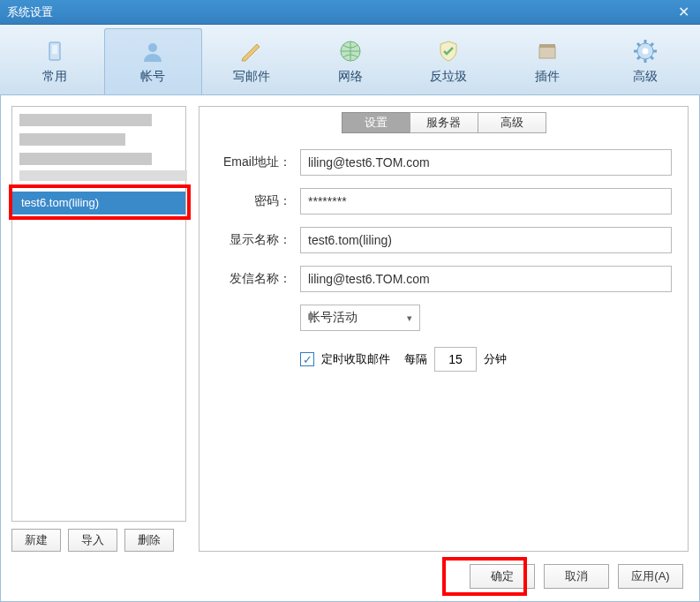 This screenshot has height=602, width=700. Describe the element at coordinates (149, 540) in the screenshot. I see `delete-button: 删除` at that location.